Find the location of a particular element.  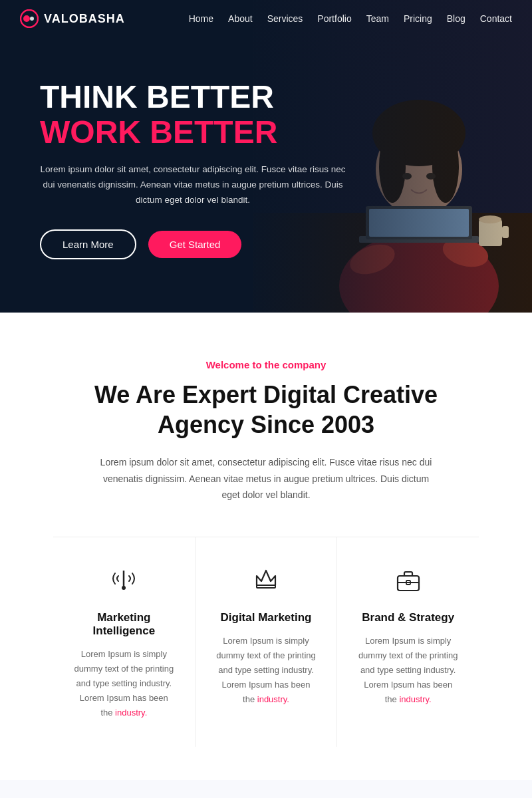

service-title-digital: Digital Marketing is located at coordinates (266, 618).